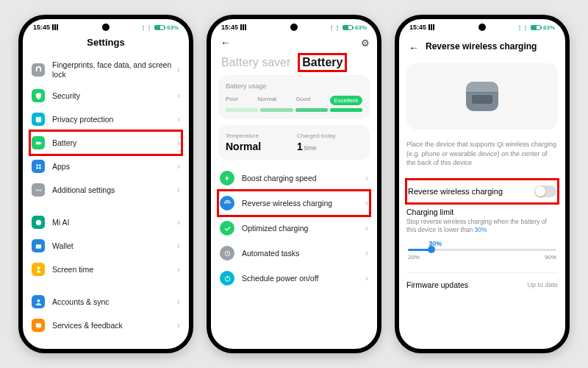  What do you see at coordinates (106, 269) in the screenshot?
I see `item-screen-time: Screen time›` at bounding box center [106, 269].